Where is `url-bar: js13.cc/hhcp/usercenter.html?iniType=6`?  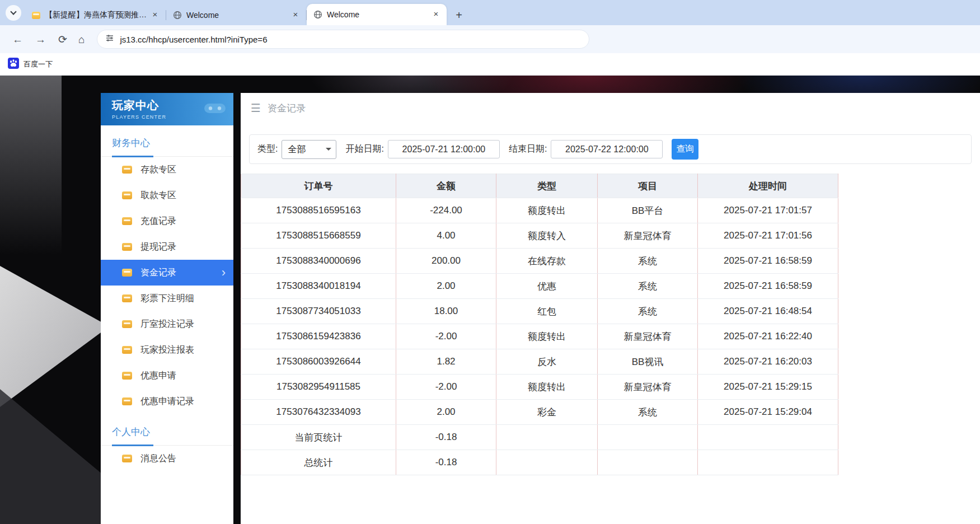 url-bar: js13.cc/hhcp/usercenter.html?iniType=6 is located at coordinates (343, 39).